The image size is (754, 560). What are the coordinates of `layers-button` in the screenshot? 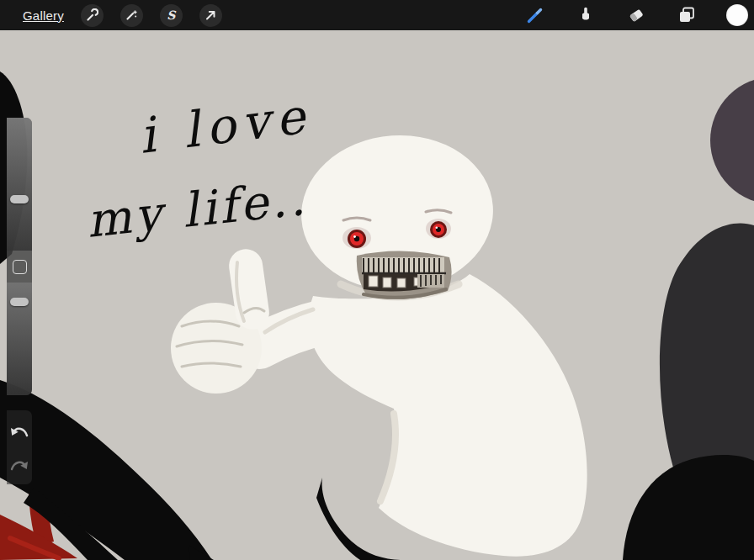 It's located at (687, 15).